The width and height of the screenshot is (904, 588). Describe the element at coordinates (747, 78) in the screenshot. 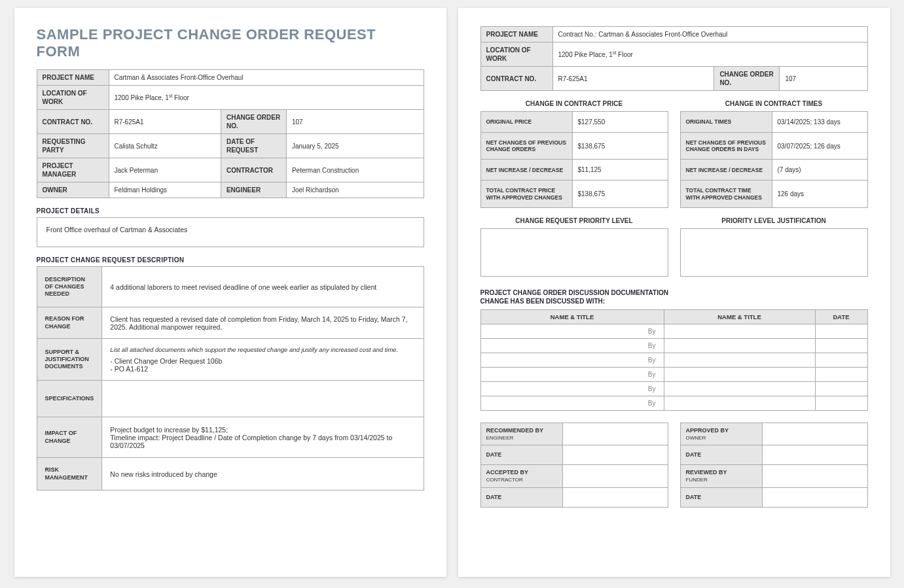

I see `label-change-order-no-p2: CHANGE ORDER NO.` at that location.